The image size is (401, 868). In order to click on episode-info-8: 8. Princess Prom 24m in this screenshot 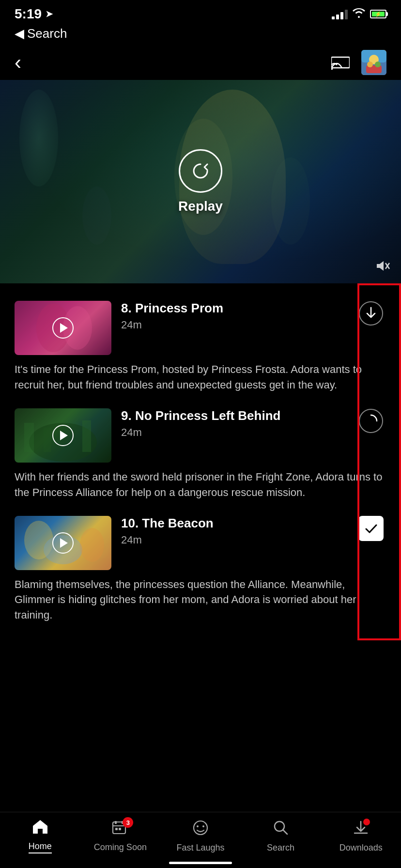, I will do `click(233, 316)`.